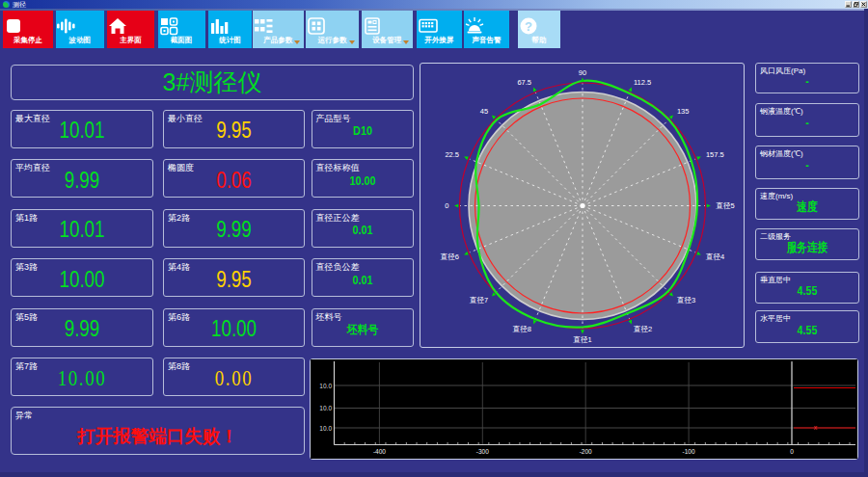 This screenshot has width=868, height=477. I want to click on toolbar-button-11: ?帮助, so click(539, 30).